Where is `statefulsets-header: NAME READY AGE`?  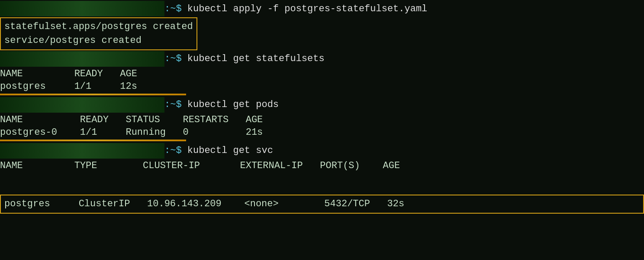
statefulsets-header: NAME READY AGE is located at coordinates (322, 74).